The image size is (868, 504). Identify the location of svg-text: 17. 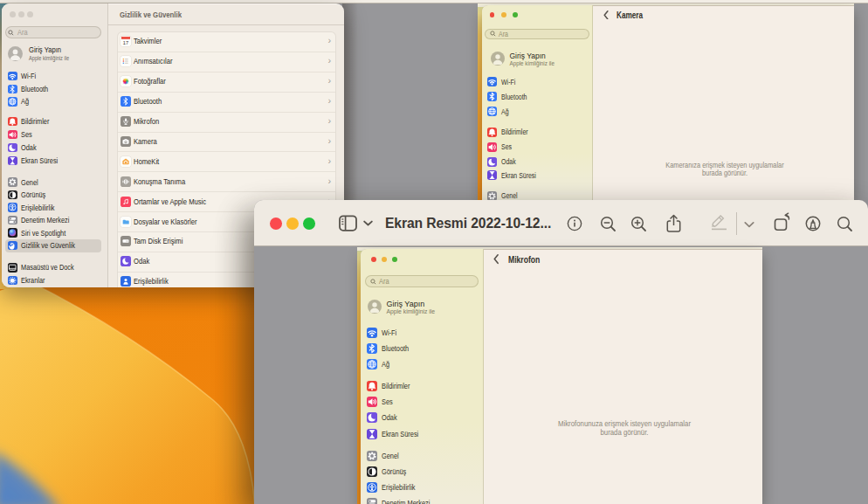
(126, 43).